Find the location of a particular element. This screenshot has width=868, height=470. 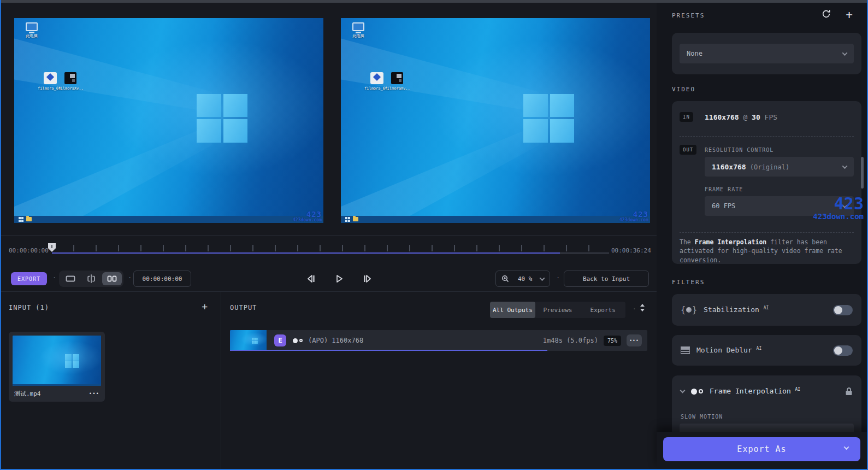

resolution-note: (Original) is located at coordinates (770, 167).